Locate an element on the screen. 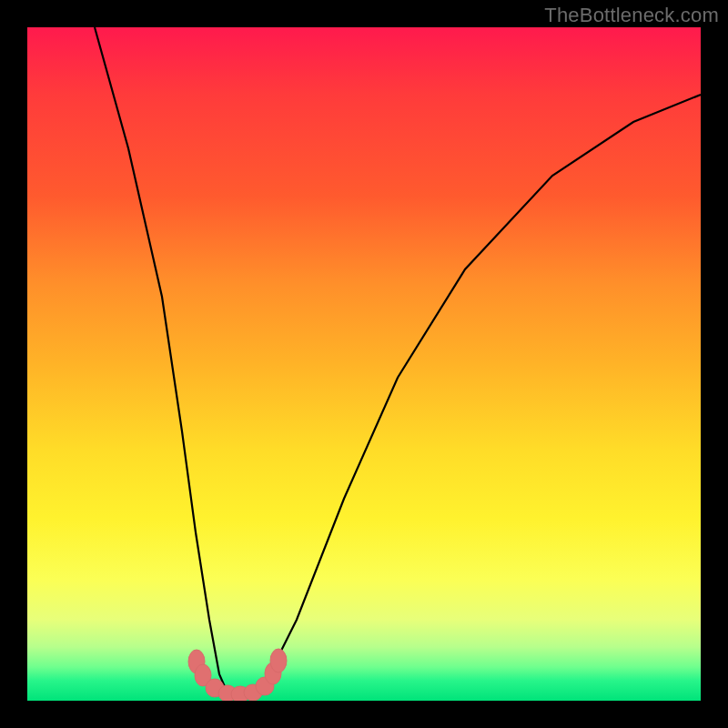 The width and height of the screenshot is (728, 728). watermark-text: TheBottleneck.com is located at coordinates (632, 15).